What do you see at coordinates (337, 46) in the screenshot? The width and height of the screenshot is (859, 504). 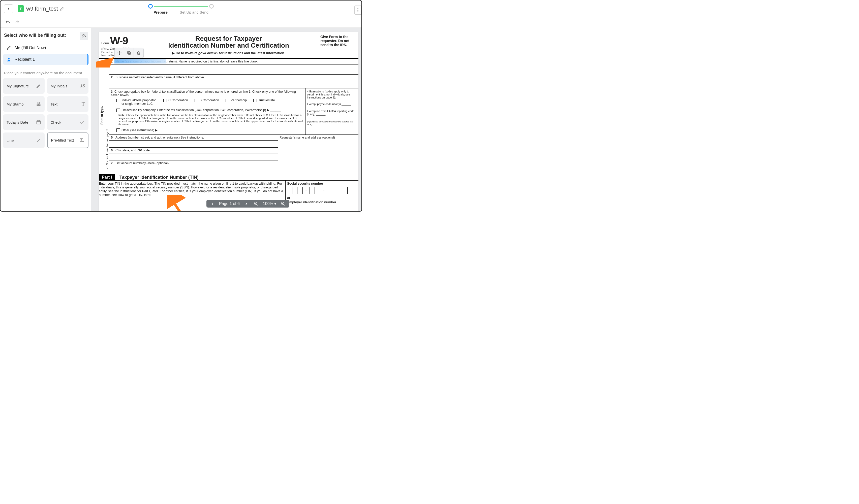 I see `w9-give-to: Give Form to the requester. Do not send …` at bounding box center [337, 46].